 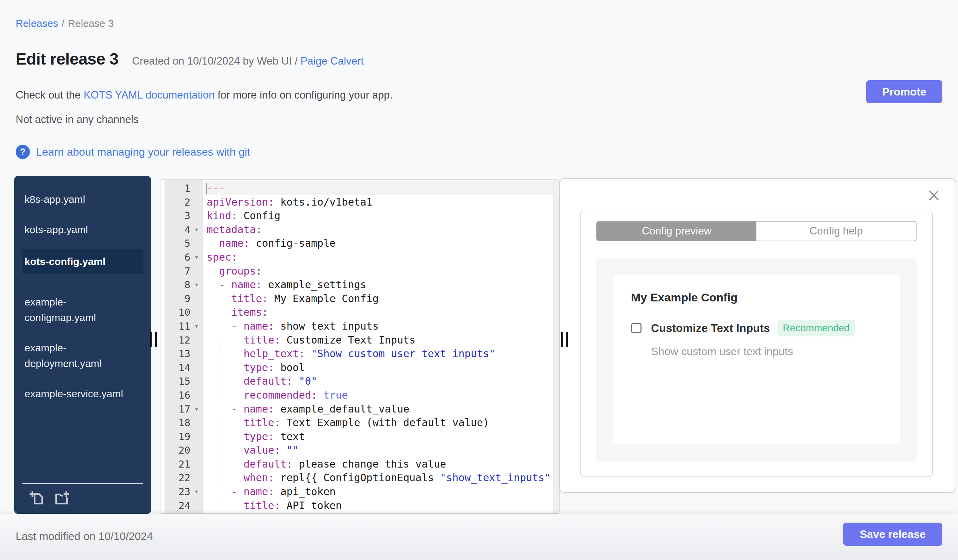 What do you see at coordinates (357, 258) in the screenshot?
I see `code-line-6: 6▾spec:` at bounding box center [357, 258].